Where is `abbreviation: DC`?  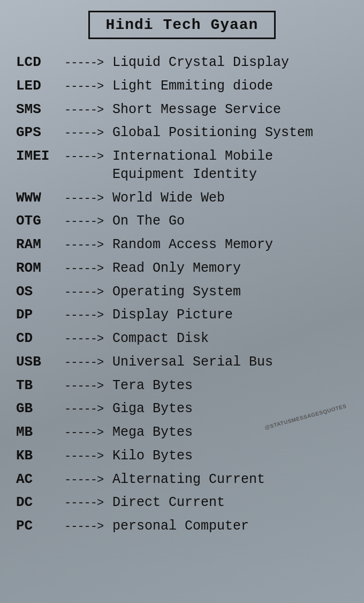
abbreviation: DC is located at coordinates (40, 502).